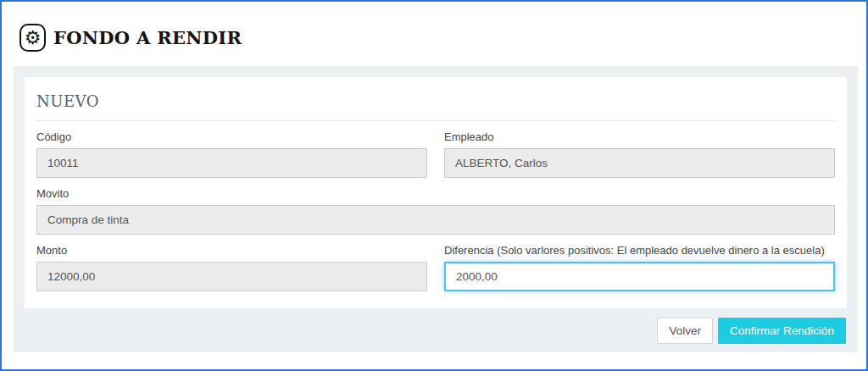 This screenshot has width=868, height=371. What do you see at coordinates (436, 102) in the screenshot?
I see `section-title: NUEVO` at bounding box center [436, 102].